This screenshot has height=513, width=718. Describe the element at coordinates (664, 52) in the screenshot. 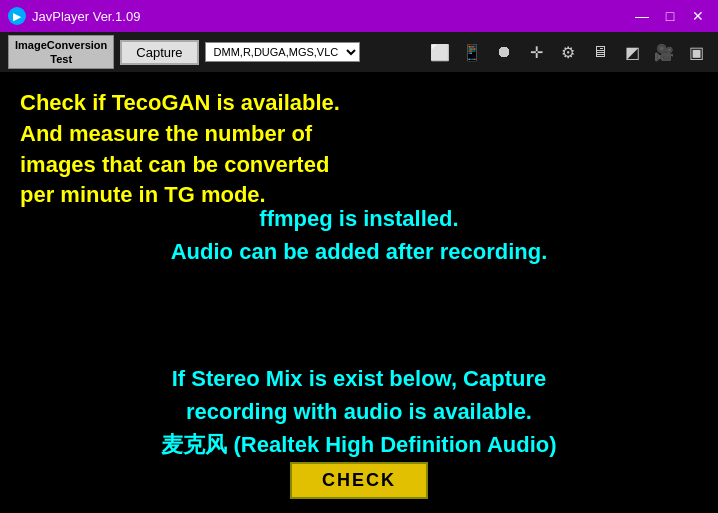

I see `camera-icon: 🎥` at that location.